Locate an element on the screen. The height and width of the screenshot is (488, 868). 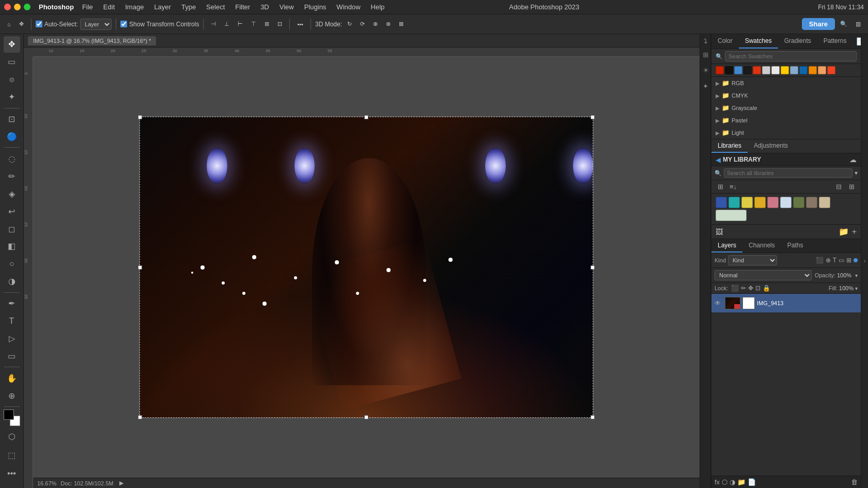
library-search-input is located at coordinates (788, 173).